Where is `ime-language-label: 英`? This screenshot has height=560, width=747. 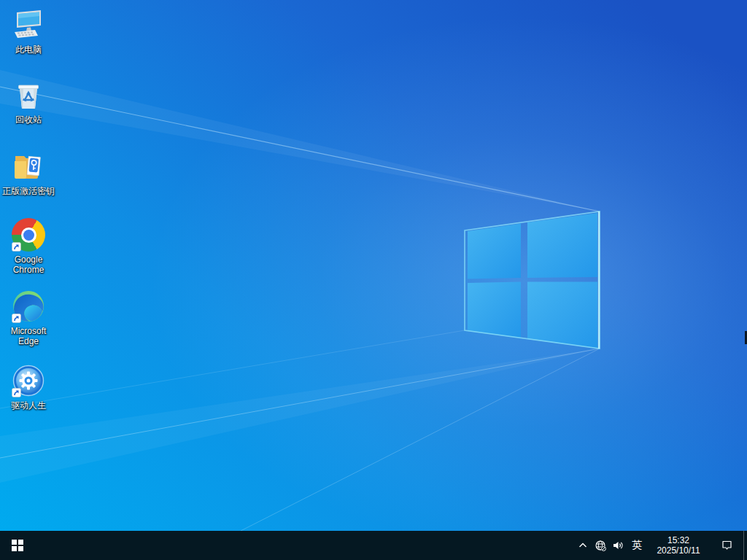
ime-language-label: 英 is located at coordinates (637, 545).